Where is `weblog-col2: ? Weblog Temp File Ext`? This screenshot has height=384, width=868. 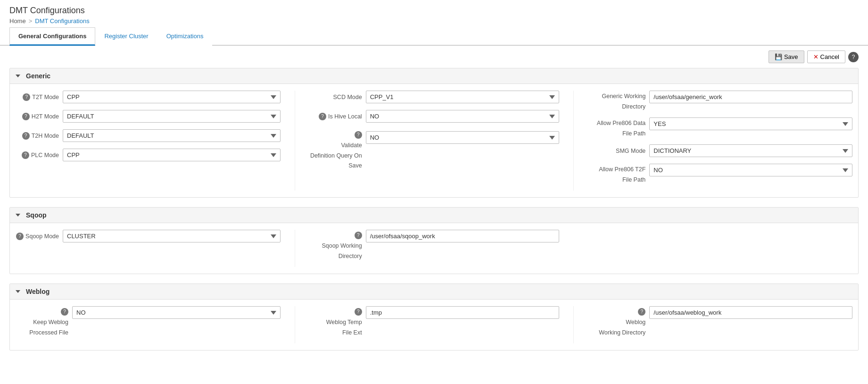
weblog-col2: ? Weblog Temp File Ext is located at coordinates (434, 325).